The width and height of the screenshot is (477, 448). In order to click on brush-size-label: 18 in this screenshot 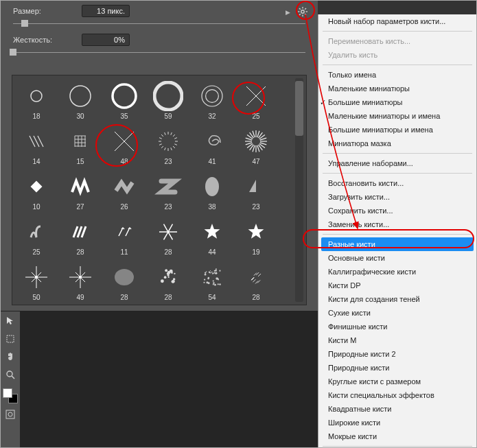, I will do `click(36, 117)`.